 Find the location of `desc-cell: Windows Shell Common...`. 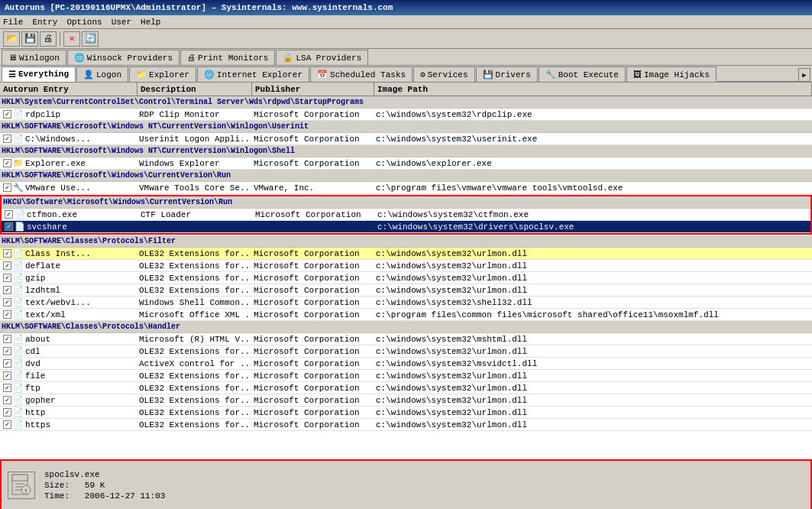

desc-cell: Windows Shell Common... is located at coordinates (195, 303).